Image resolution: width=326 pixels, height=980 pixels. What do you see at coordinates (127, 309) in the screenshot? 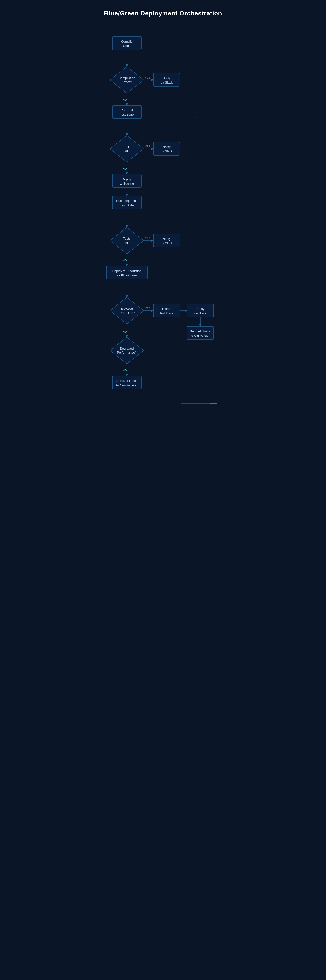
I see `elevated-error-label1: Elevated` at bounding box center [127, 309].